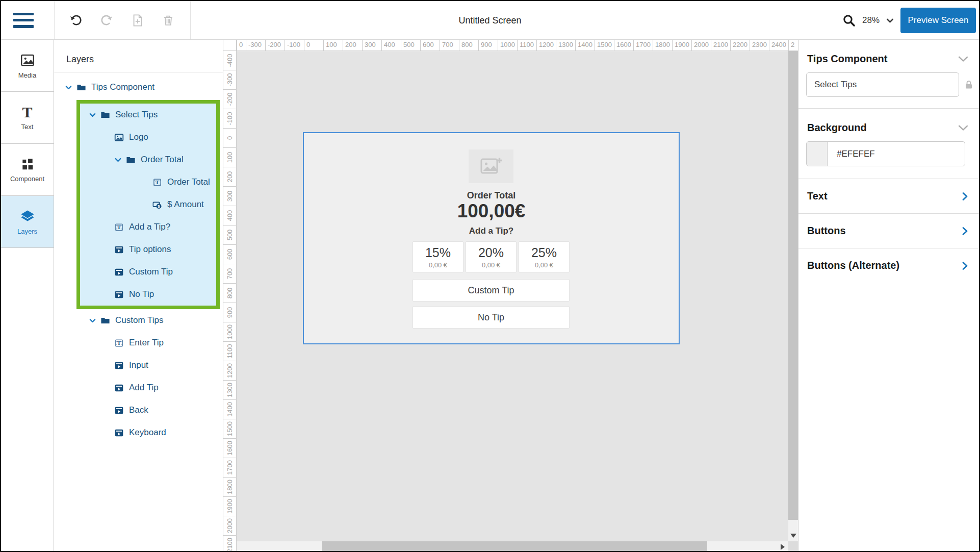 This screenshot has width=980, height=552. I want to click on section-buttons: Buttons, so click(889, 231).